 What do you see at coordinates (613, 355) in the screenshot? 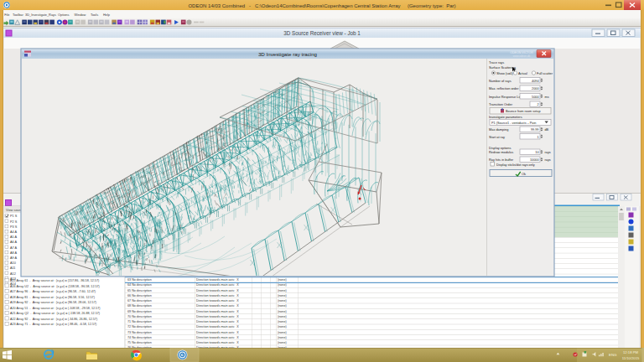
I see `svg-text: ENG` at bounding box center [613, 355].